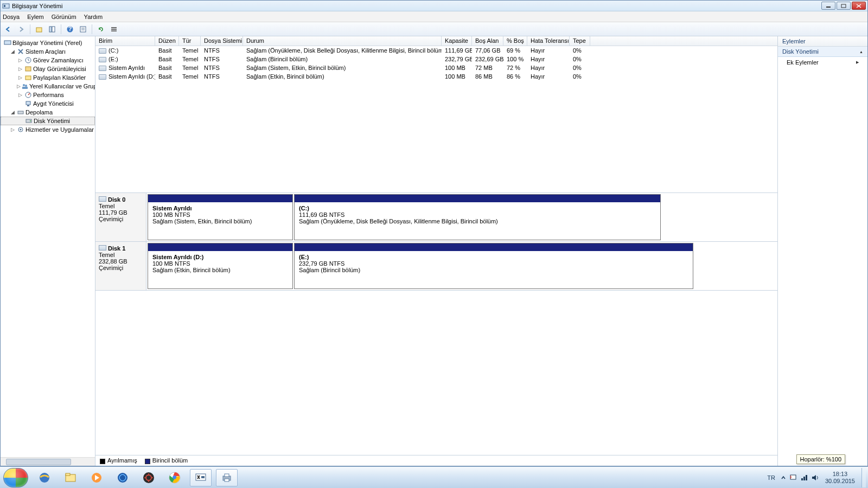  Describe the element at coordinates (48, 251) in the screenshot. I see `navigation-tree: Bilgisayar Yönetimi (Yerel) ◢Sistem Araç…` at that location.